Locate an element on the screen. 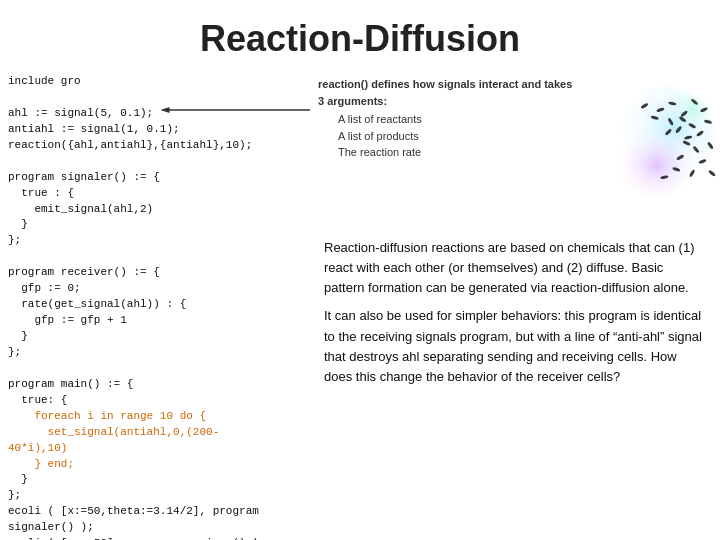  code-line-4: antiahl := signal(1, 0.1); is located at coordinates (155, 130).